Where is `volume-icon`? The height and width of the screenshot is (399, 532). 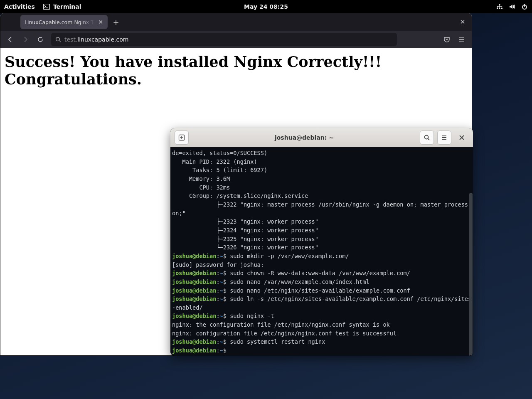 volume-icon is located at coordinates (512, 7).